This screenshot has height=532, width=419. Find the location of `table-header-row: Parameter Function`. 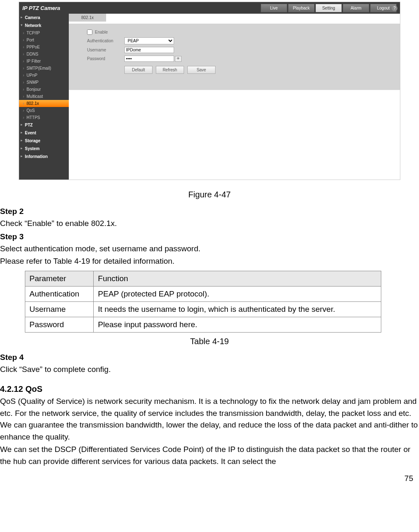

table-header-row: Parameter Function is located at coordinates (203, 279).